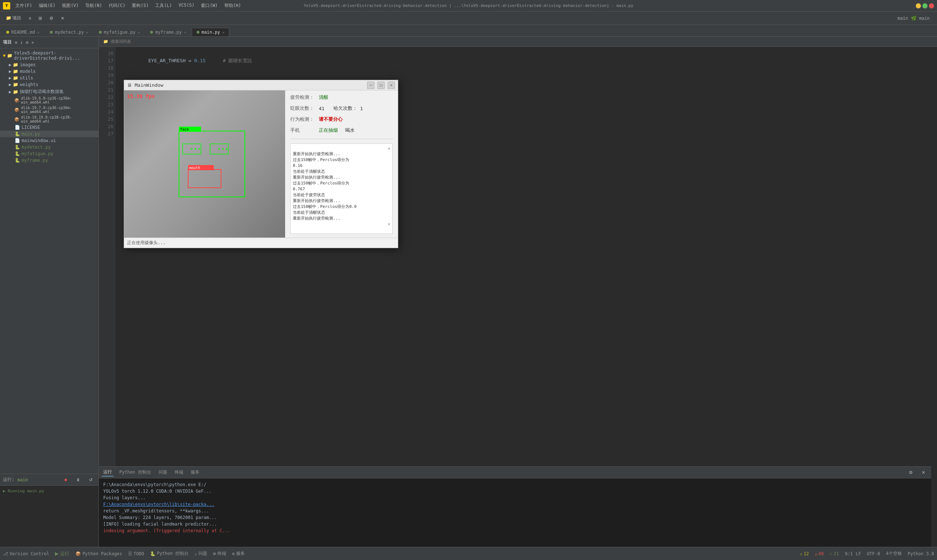 The height and width of the screenshot is (560, 937). What do you see at coordinates (119, 32) in the screenshot?
I see `tab-myfatigue: myfatigue.py ✕` at bounding box center [119, 32].